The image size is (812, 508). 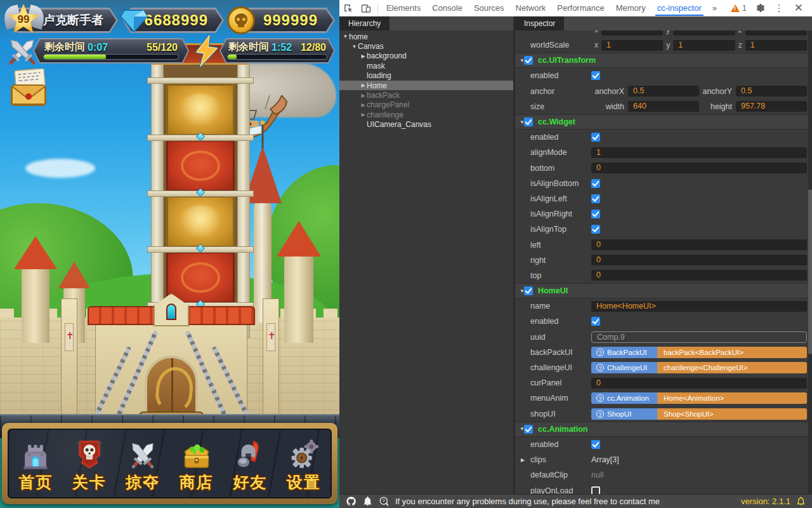 I want to click on hierarchy-tab: Hierarchy, so click(x=364, y=23).